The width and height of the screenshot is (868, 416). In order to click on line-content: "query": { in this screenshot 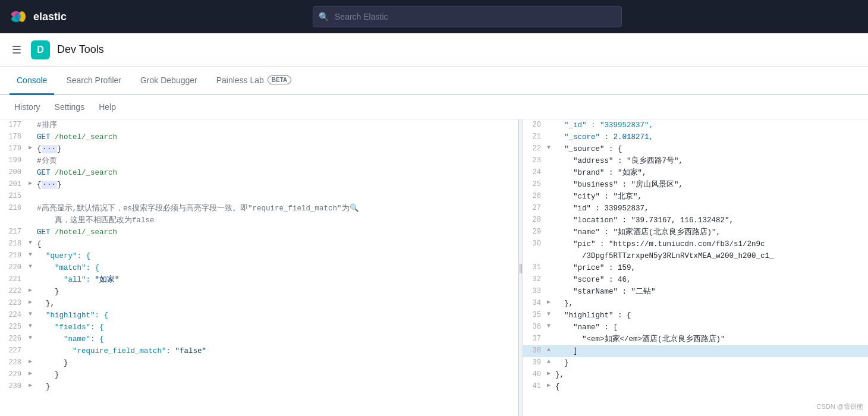, I will do `click(277, 256)`.